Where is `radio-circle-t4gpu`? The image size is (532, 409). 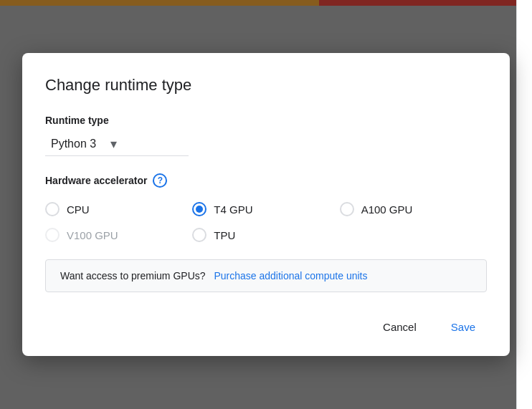
radio-circle-t4gpu is located at coordinates (199, 209).